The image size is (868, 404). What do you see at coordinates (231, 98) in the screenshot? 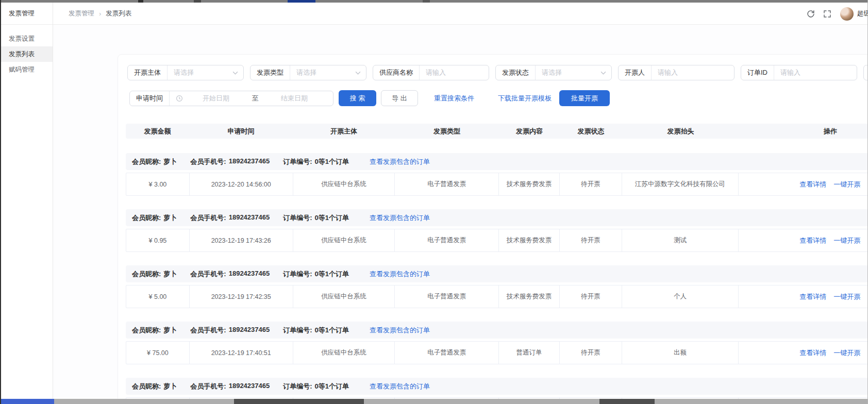
I see `apply-time-range-picker: 申请时间 开始日期 至 结束日期` at bounding box center [231, 98].